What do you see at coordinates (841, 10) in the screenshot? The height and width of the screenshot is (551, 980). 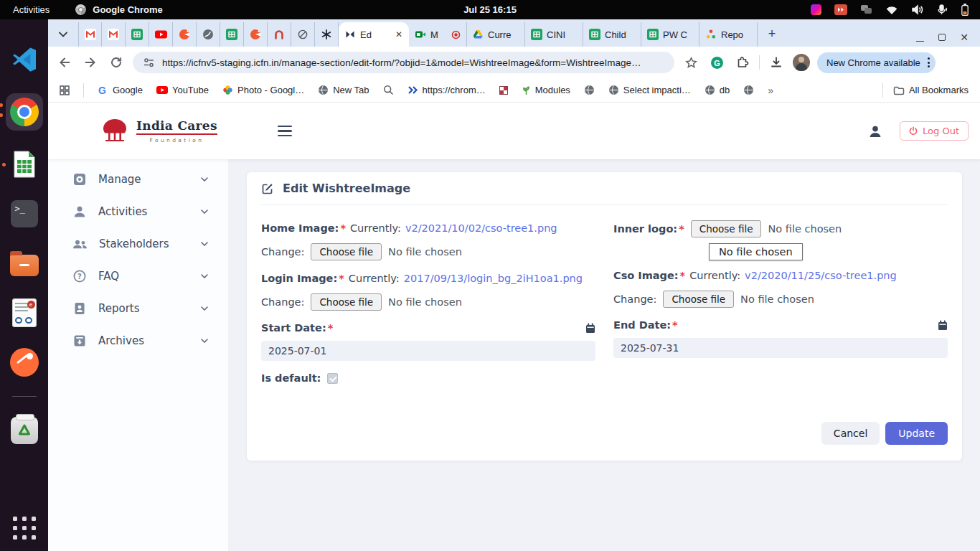 I see `screencast-icon` at bounding box center [841, 10].